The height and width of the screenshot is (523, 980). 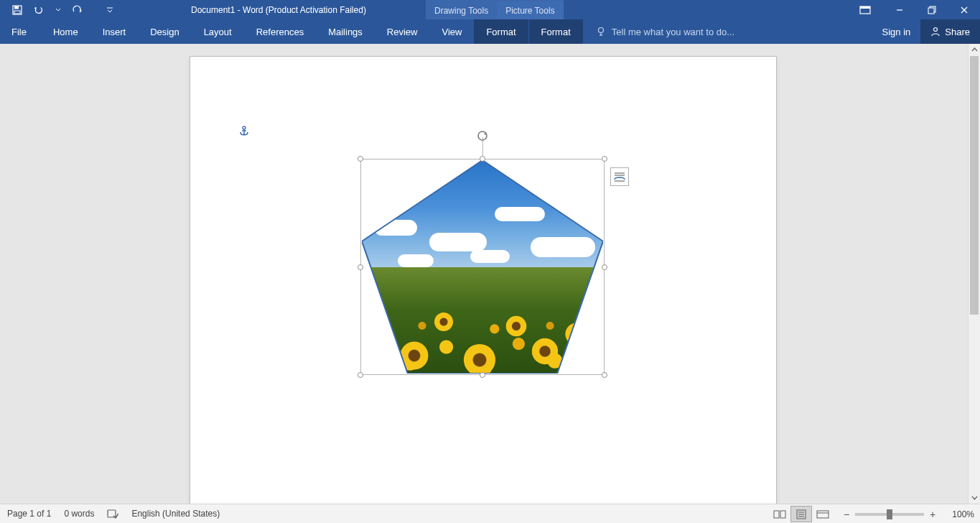 I want to click on tab-design: Design, so click(x=164, y=32).